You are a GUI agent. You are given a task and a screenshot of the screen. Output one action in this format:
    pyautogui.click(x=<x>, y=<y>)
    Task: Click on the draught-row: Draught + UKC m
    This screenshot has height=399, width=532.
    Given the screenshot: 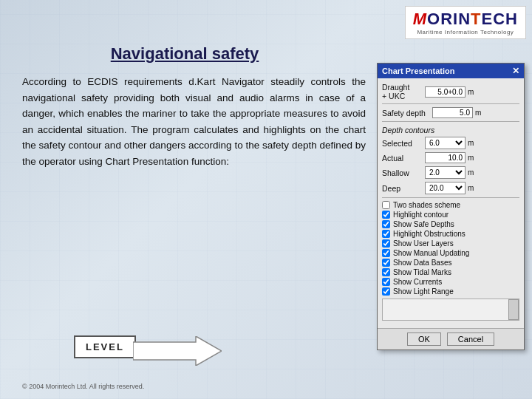 What is the action you would take?
    pyautogui.click(x=451, y=92)
    